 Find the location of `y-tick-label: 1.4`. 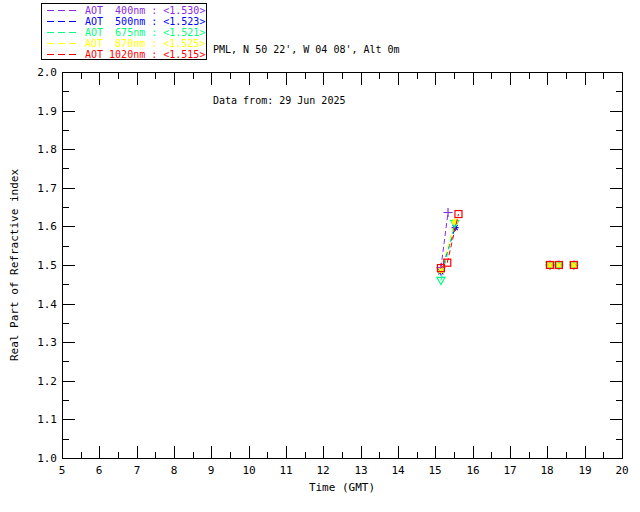

y-tick-label: 1.4 is located at coordinates (47, 304).